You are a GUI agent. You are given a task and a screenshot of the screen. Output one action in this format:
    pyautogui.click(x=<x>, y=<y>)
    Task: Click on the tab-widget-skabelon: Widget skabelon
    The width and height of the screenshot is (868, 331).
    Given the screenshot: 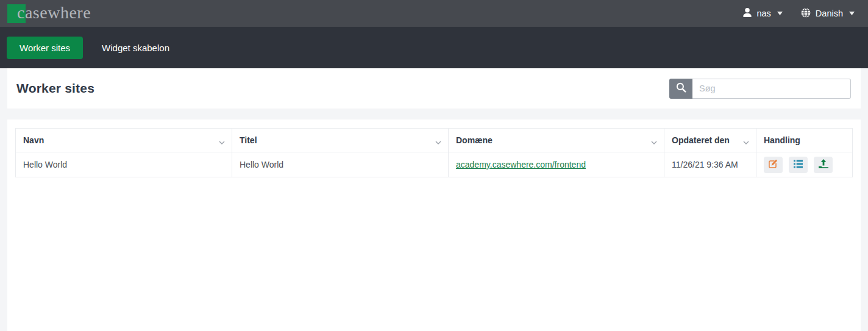 What is the action you would take?
    pyautogui.click(x=135, y=48)
    